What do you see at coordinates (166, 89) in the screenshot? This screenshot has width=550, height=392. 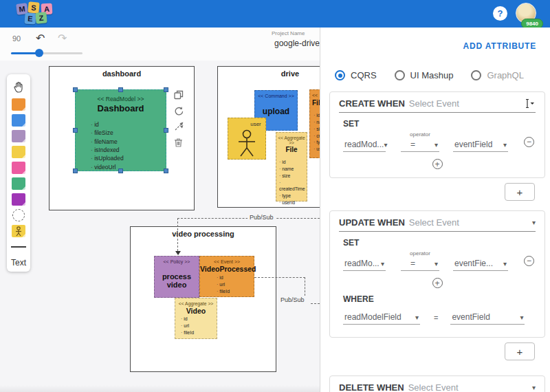 I see `resize-handle-ne` at bounding box center [166, 89].